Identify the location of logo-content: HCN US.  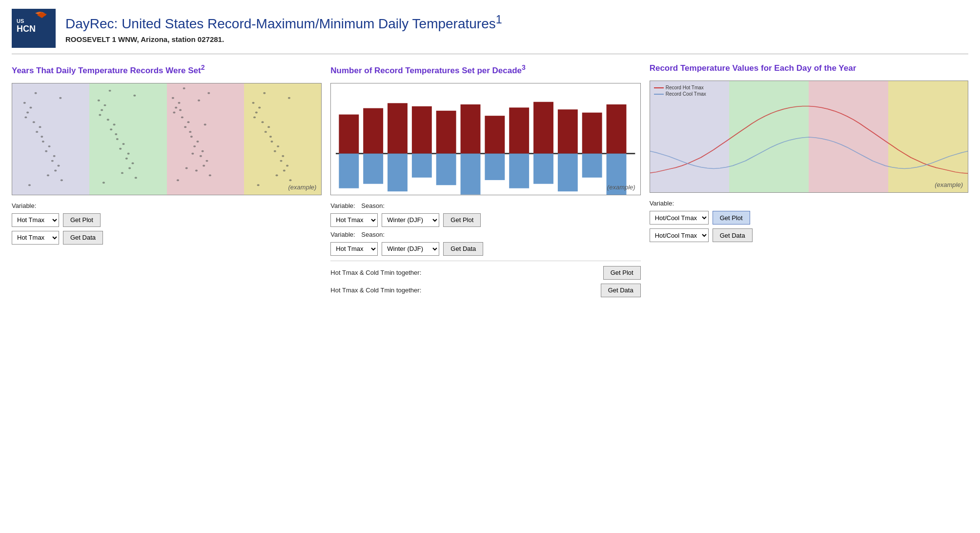
(34, 28).